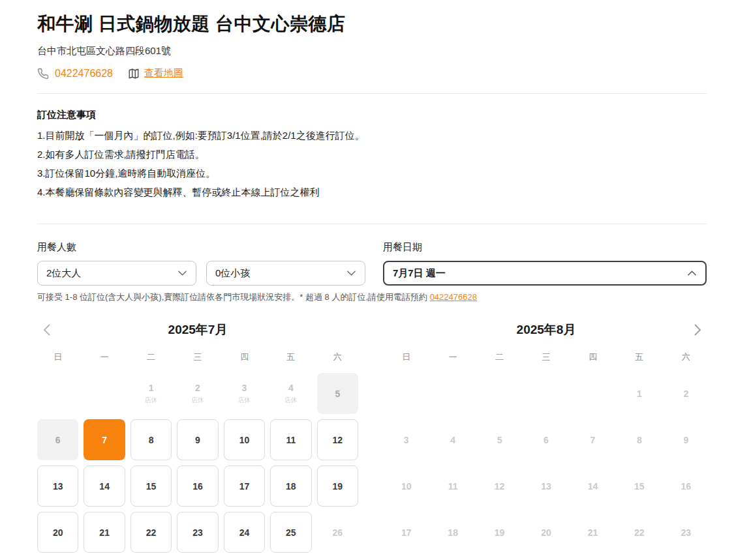  Describe the element at coordinates (546, 533) in the screenshot. I see `day-number: 20` at that location.